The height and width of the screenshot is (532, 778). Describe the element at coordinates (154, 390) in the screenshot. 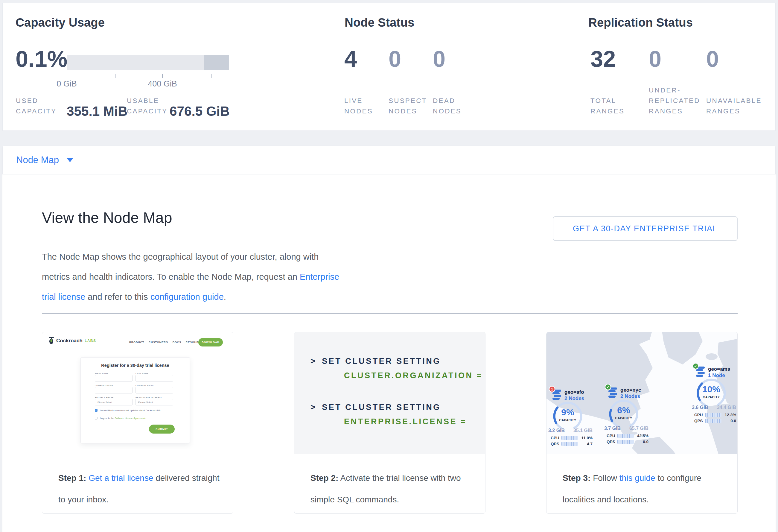

I see `company-email-field` at that location.